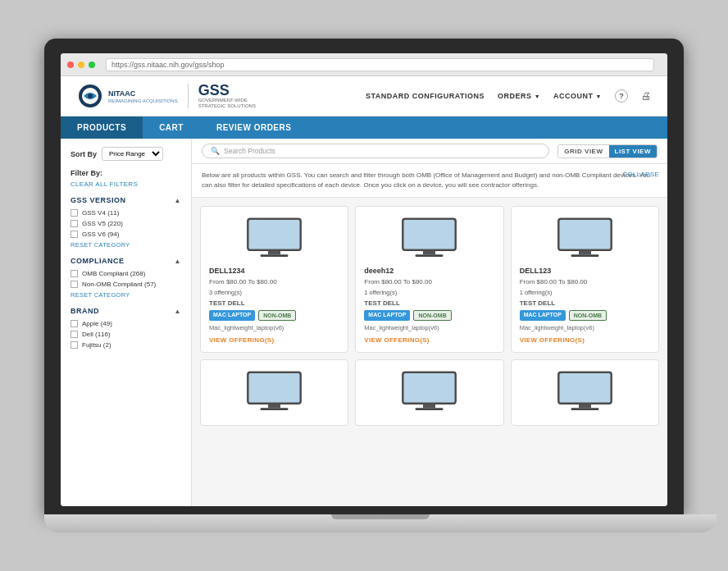  What do you see at coordinates (74, 274) in the screenshot?
I see `filter-checkbox-omb` at bounding box center [74, 274].